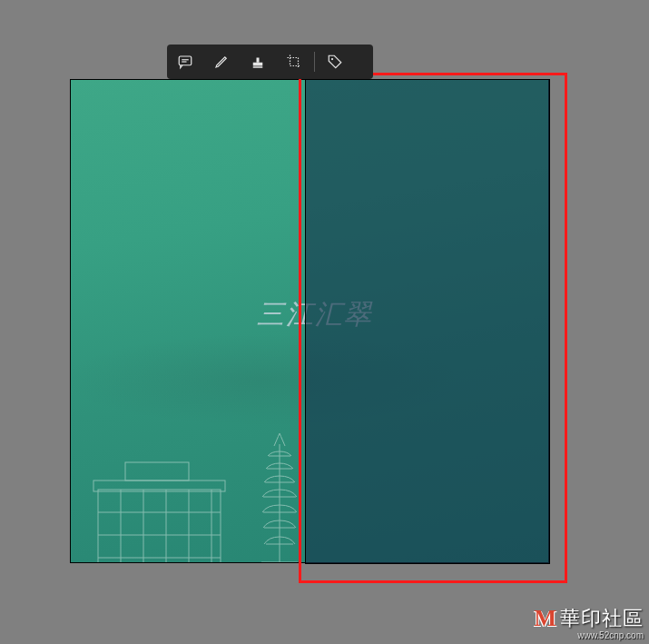 Image resolution: width=649 pixels, height=644 pixels. Describe the element at coordinates (185, 62) in the screenshot. I see `comment-icon` at that location.